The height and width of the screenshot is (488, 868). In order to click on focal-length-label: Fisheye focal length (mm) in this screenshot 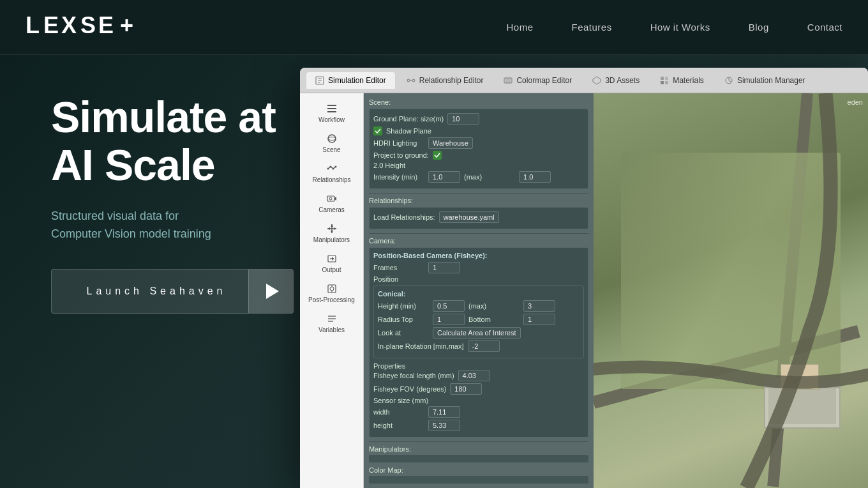, I will do `click(414, 376)`.